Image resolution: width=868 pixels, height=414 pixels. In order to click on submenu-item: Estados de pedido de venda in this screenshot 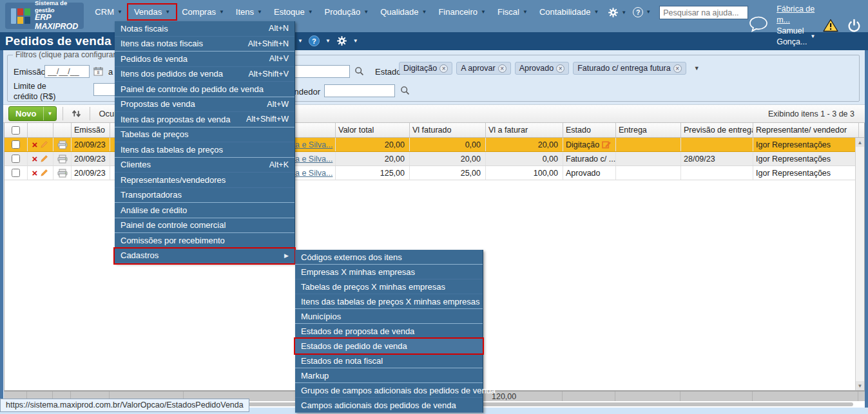, I will do `click(389, 346)`.